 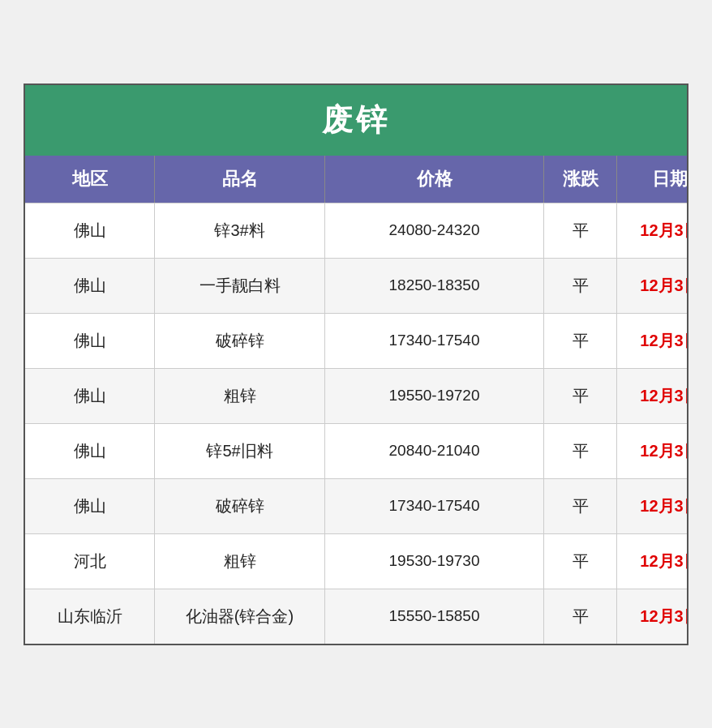 What do you see at coordinates (435, 285) in the screenshot?
I see `cell-price: 18250-18350` at bounding box center [435, 285].